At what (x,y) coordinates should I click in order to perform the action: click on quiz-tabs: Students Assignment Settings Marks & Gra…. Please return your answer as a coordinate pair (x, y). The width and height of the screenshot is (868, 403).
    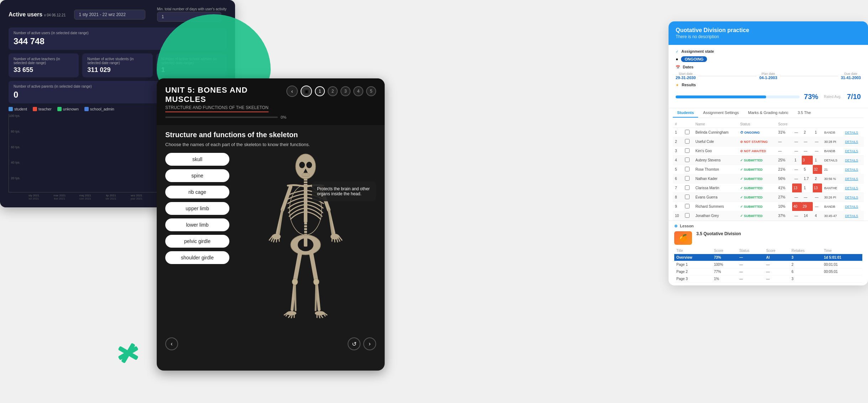
    Looking at the image, I should click on (768, 113).